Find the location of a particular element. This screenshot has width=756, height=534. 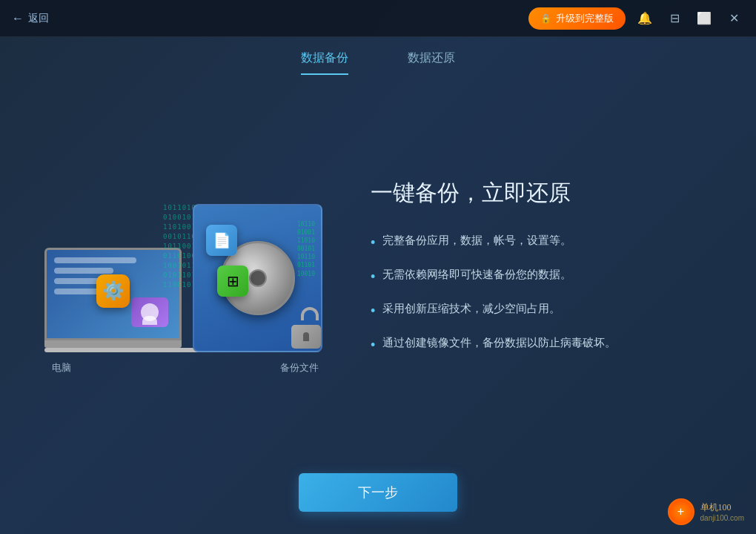

minimize-button: ⊟ is located at coordinates (674, 19).